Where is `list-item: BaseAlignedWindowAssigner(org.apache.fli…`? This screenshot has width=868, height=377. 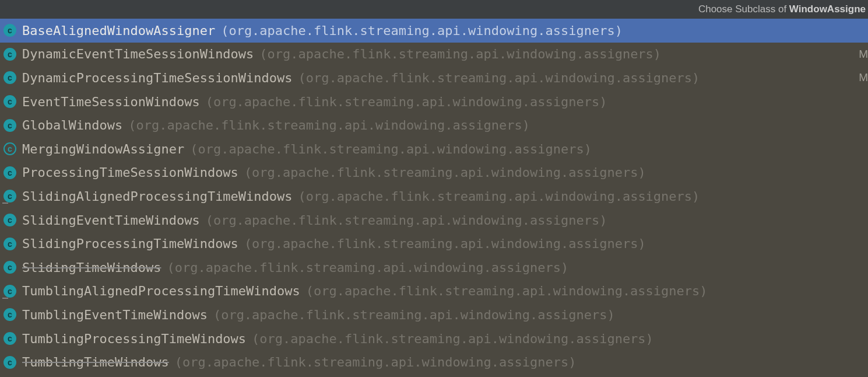 list-item: BaseAlignedWindowAssigner(org.apache.fli… is located at coordinates (434, 30).